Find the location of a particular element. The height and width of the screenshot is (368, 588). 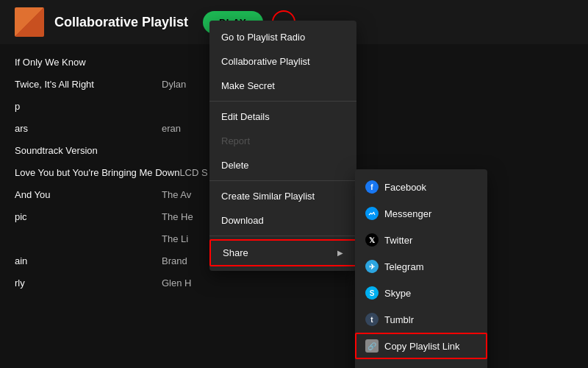

share-label: Messenger is located at coordinates (408, 213).